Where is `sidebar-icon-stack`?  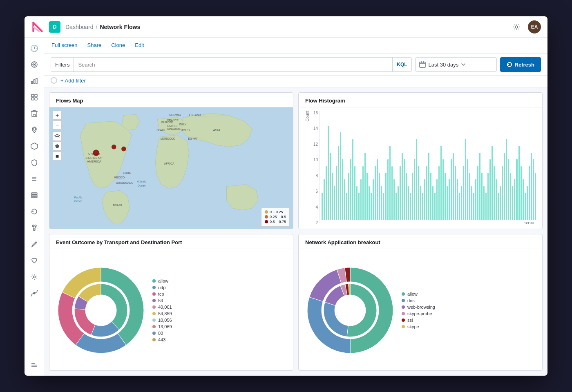 sidebar-icon-stack is located at coordinates (34, 195).